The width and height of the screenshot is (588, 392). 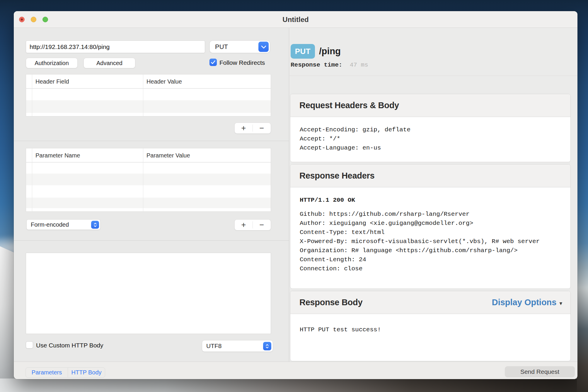 I want to click on response-time-label: Response time:, so click(x=316, y=65).